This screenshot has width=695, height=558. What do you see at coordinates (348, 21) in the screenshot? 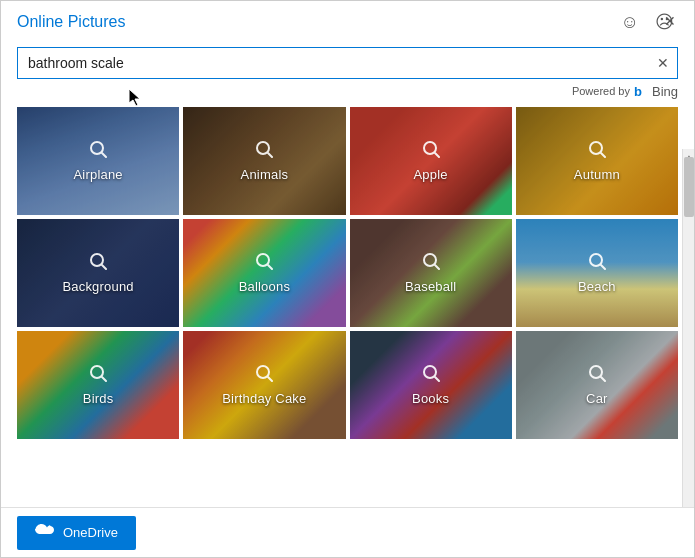
I see `title-bar: Online Pictures ☺ ☹ ✕` at bounding box center [348, 21].